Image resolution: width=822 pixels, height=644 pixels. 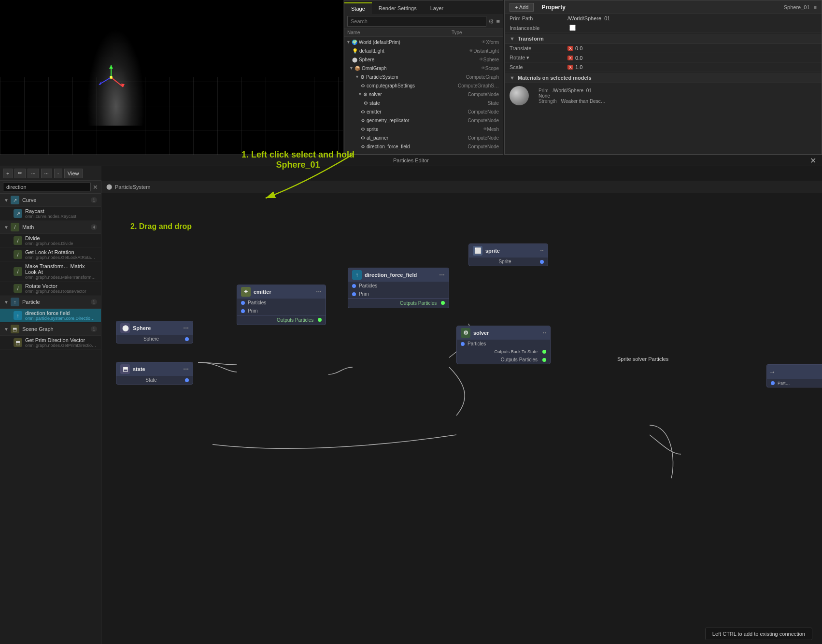 I want to click on direction-ff-dots: ···, so click(x=442, y=275).